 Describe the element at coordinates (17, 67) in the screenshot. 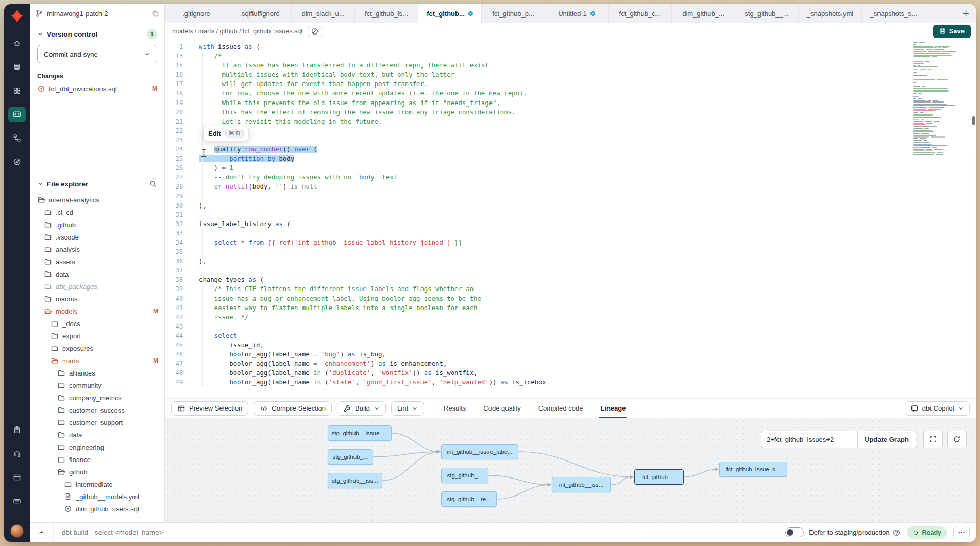

I see `rail-item-warehouse` at that location.